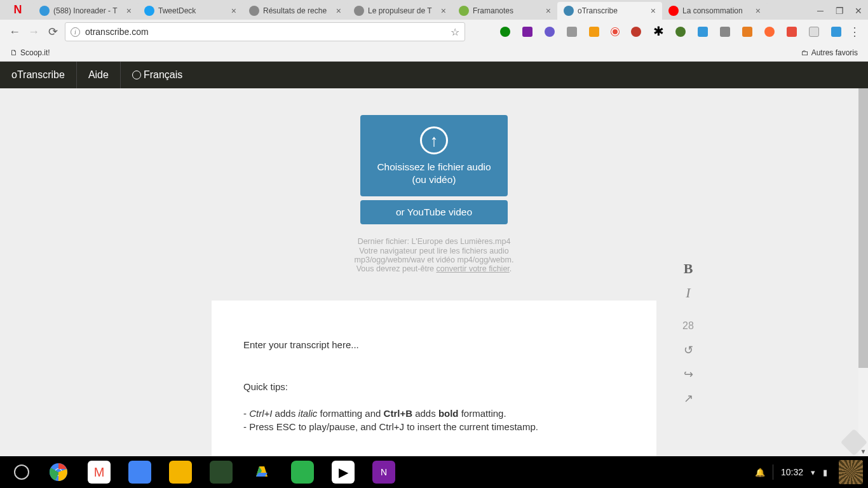  Describe the element at coordinates (835, 53) in the screenshot. I see `bookmark-label: Autres favoris` at that location.